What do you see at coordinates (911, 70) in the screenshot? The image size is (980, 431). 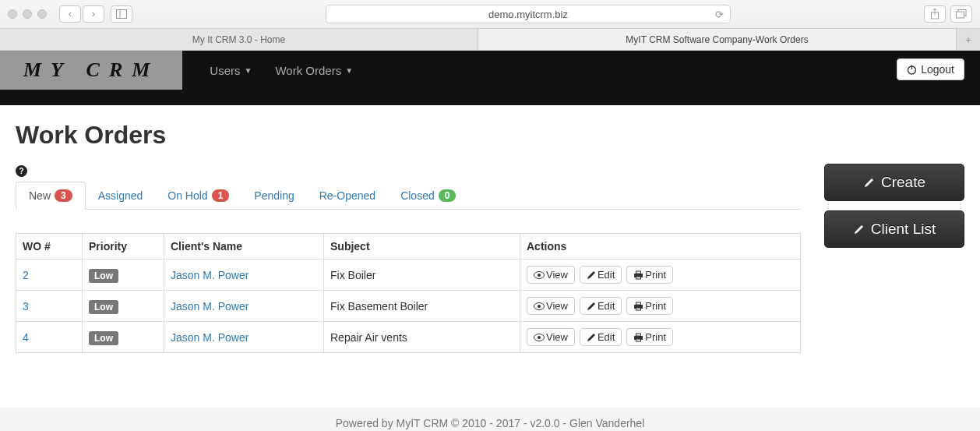 I see `power-icon` at bounding box center [911, 70].